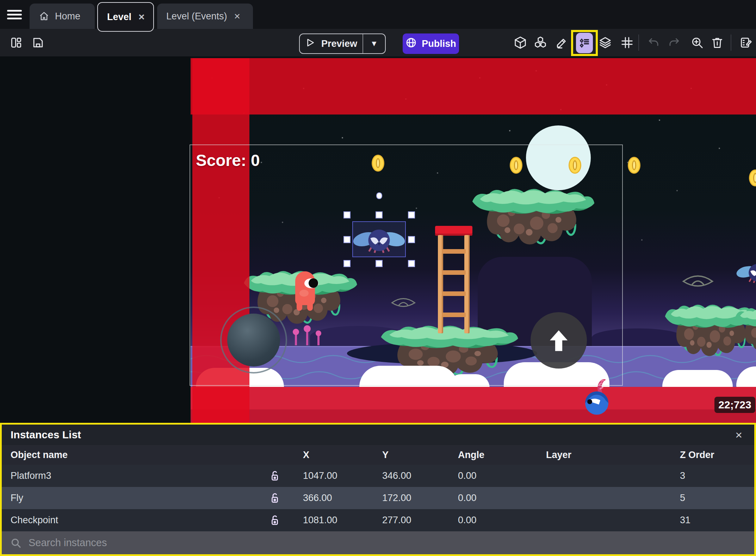 This screenshot has height=556, width=756. Describe the element at coordinates (68, 16) in the screenshot. I see `tab-label: Home` at that location.